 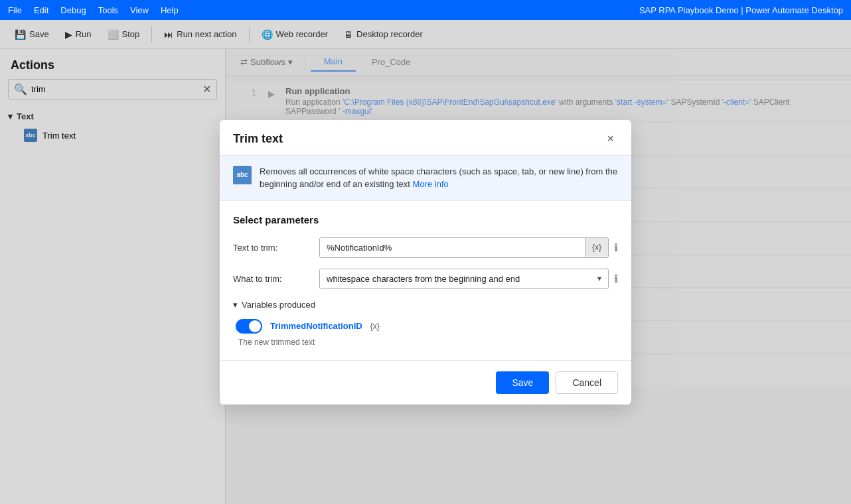 I want to click on menu-edit: Edit, so click(x=41, y=11).